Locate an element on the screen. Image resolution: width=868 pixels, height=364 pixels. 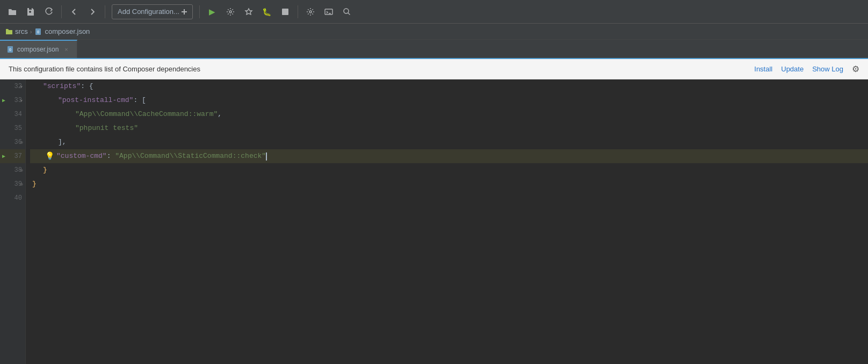
add-config-label: Add Configuration... is located at coordinates (148, 12).